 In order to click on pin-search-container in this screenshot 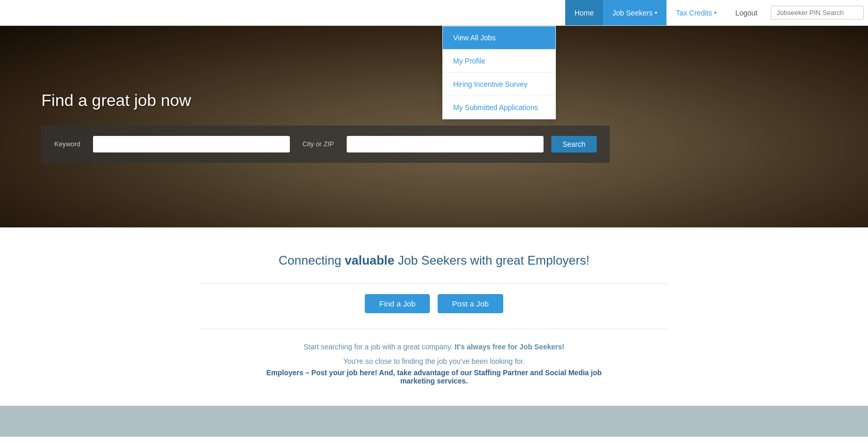, I will do `click(817, 12)`.